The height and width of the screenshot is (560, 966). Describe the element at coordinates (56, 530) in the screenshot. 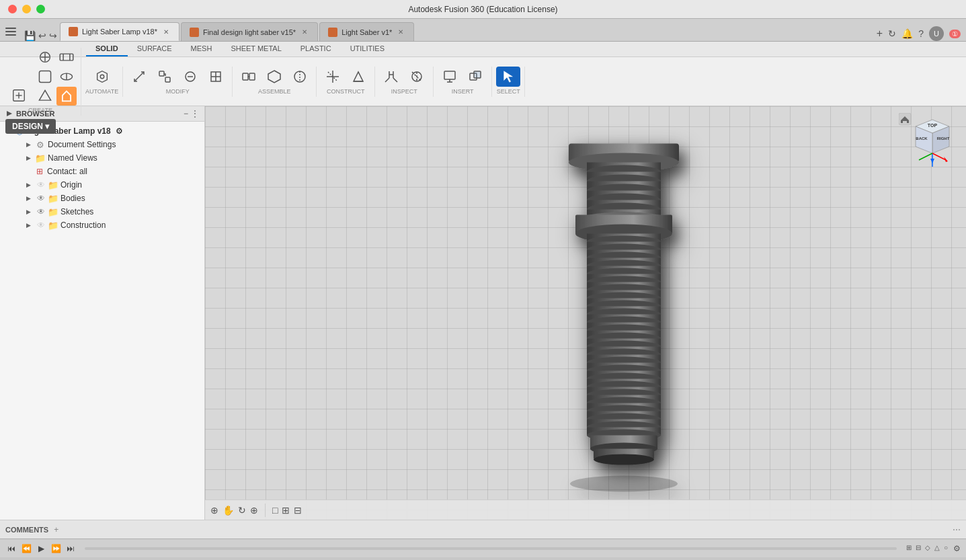

I see `comments-add: +` at that location.